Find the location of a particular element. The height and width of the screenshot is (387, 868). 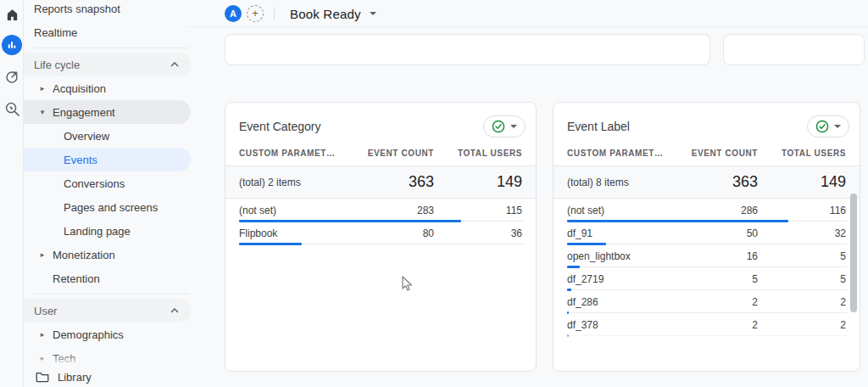

row-dimension: df_2719 is located at coordinates (626, 279).